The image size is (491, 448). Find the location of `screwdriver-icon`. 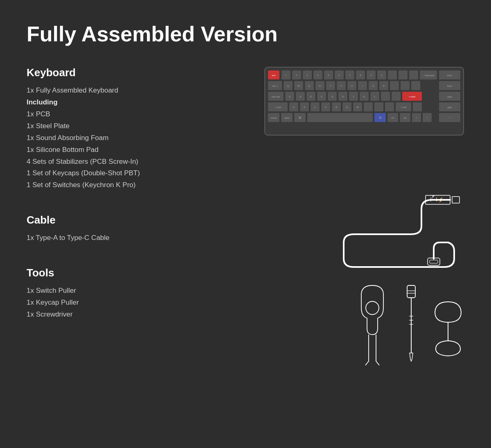

screwdriver-icon is located at coordinates (411, 324).